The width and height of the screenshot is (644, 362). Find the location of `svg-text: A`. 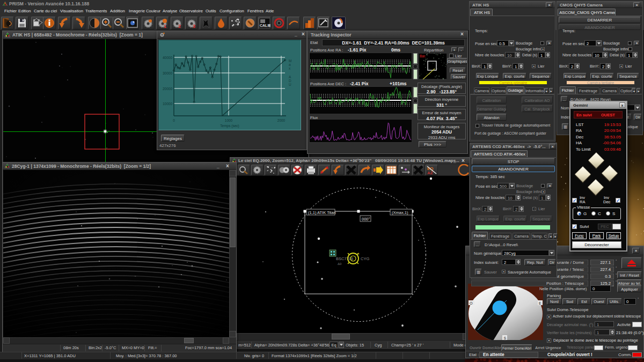

svg-text: A is located at coordinates (290, 77).